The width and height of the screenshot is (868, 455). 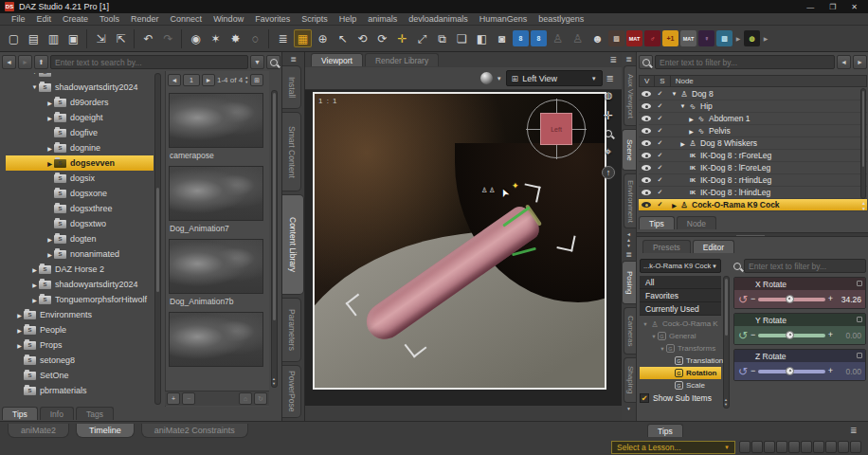 What do you see at coordinates (504, 19) in the screenshot?
I see `menu-humangens: HumanGens` at bounding box center [504, 19].